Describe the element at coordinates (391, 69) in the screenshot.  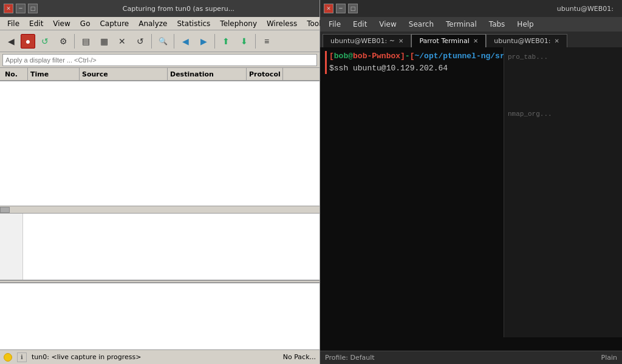
I see `prompt-command: ssh ubuntu@10.129.202.64` at that location.